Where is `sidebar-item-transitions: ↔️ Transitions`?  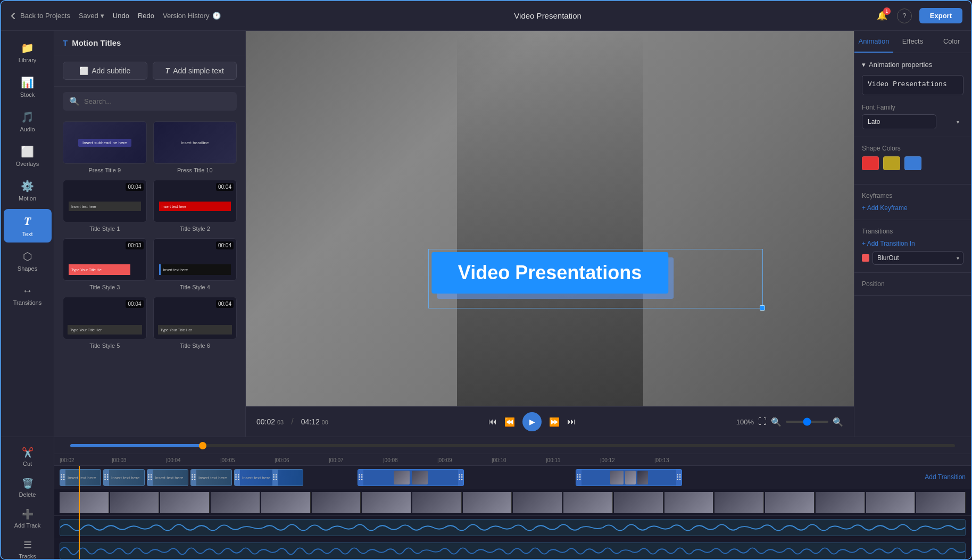
sidebar-item-transitions: ↔️ Transitions is located at coordinates (28, 295).